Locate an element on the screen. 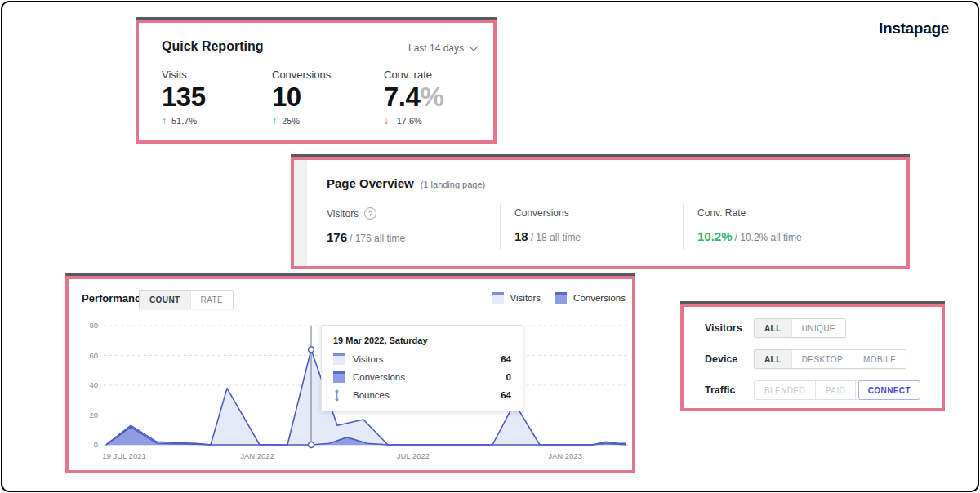 The width and height of the screenshot is (980, 493). metric-delta: 25% is located at coordinates (291, 121).